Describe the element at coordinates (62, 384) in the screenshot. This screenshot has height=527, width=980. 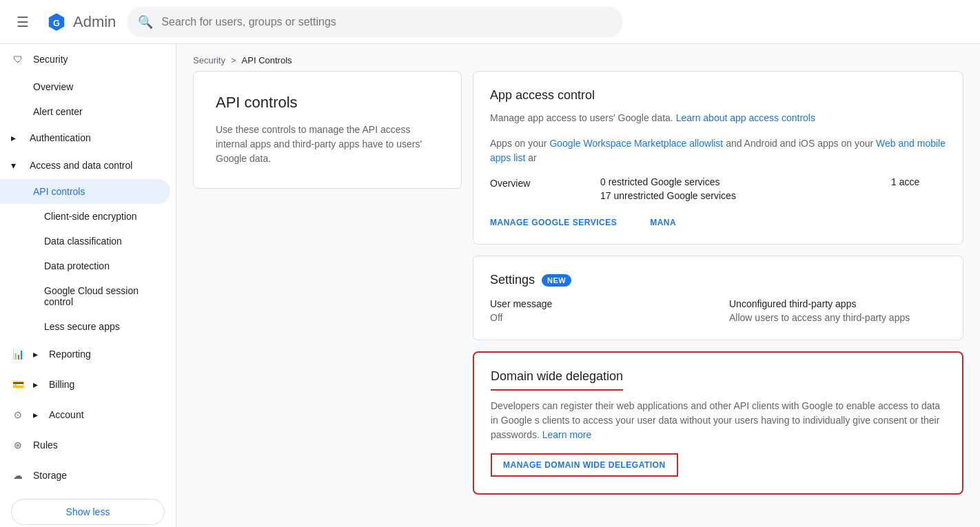
I see `billing-label: Billing` at that location.